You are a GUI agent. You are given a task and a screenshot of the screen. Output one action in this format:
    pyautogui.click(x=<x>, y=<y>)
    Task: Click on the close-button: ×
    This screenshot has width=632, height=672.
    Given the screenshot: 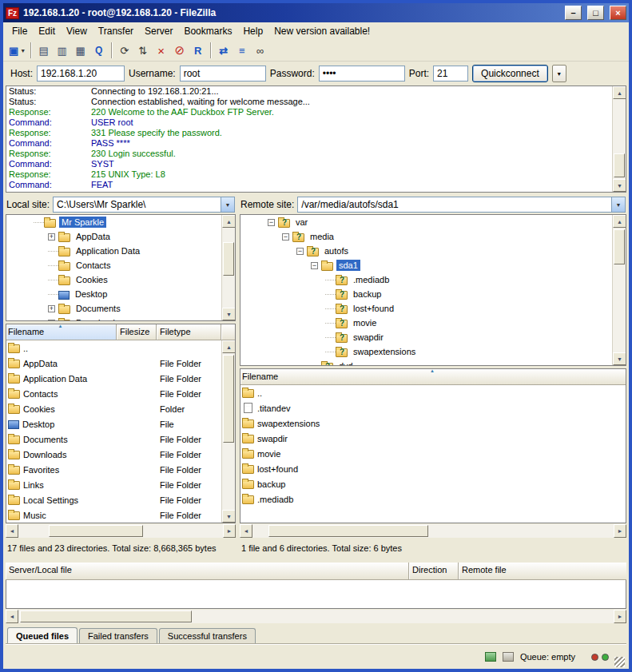 What is the action you would take?
    pyautogui.click(x=618, y=13)
    